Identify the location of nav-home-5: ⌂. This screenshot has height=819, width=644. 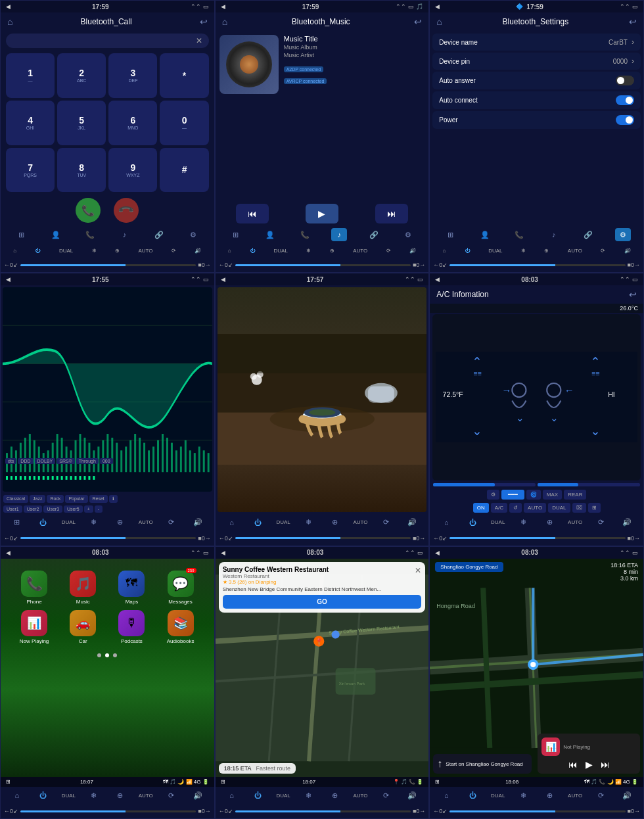
(232, 523).